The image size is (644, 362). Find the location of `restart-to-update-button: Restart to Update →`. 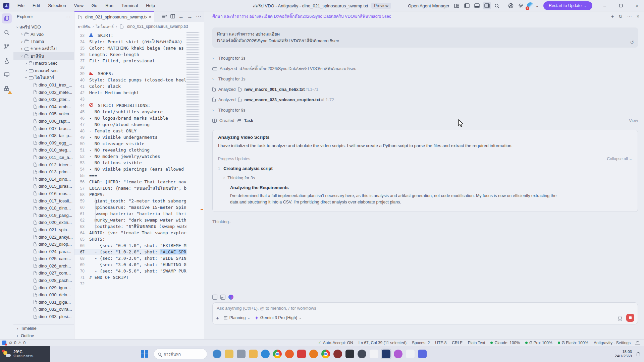

restart-to-update-button: Restart to Update → is located at coordinates (568, 6).